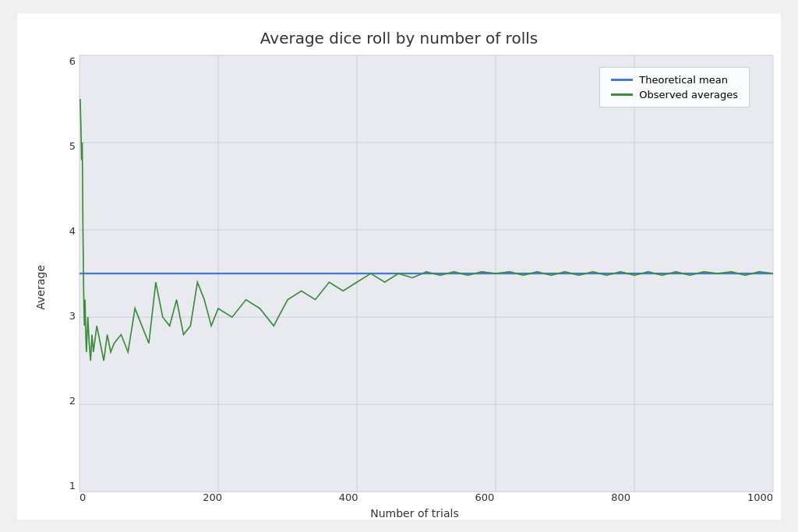 The height and width of the screenshot is (532, 798). Describe the element at coordinates (675, 79) in the screenshot. I see `legend-item-theoretical: Theoretical mean` at that location.